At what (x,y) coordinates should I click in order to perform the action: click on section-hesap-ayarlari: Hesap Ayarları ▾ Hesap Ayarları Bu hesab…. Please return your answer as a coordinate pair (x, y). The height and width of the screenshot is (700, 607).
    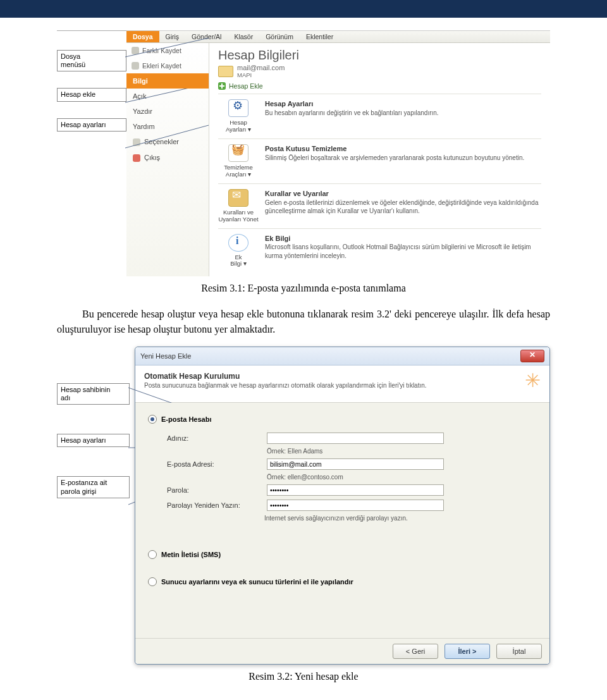
    Looking at the image, I should click on (379, 116).